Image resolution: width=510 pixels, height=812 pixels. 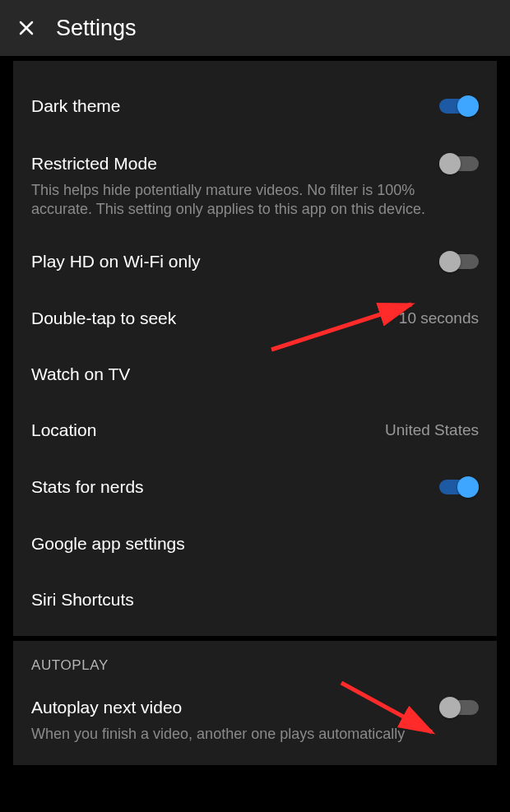 I want to click on watch-on-tv-row: Watch on TV, so click(x=255, y=374).